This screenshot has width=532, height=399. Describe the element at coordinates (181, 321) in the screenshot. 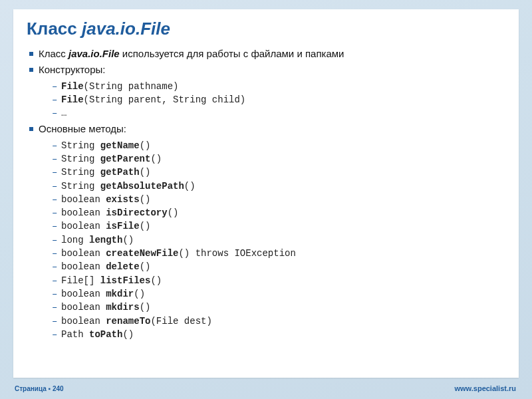

I see `method-post: (File dest)` at that location.